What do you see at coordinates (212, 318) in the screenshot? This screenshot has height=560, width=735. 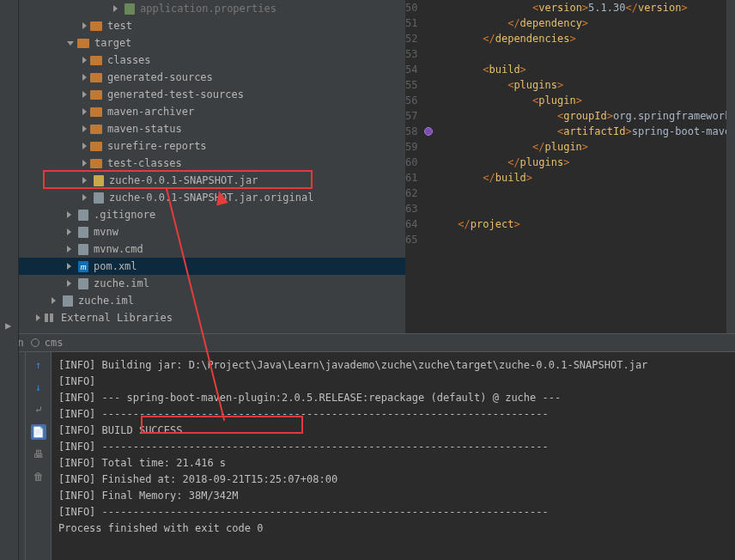 I see `tree-row: External Libraries` at bounding box center [212, 318].